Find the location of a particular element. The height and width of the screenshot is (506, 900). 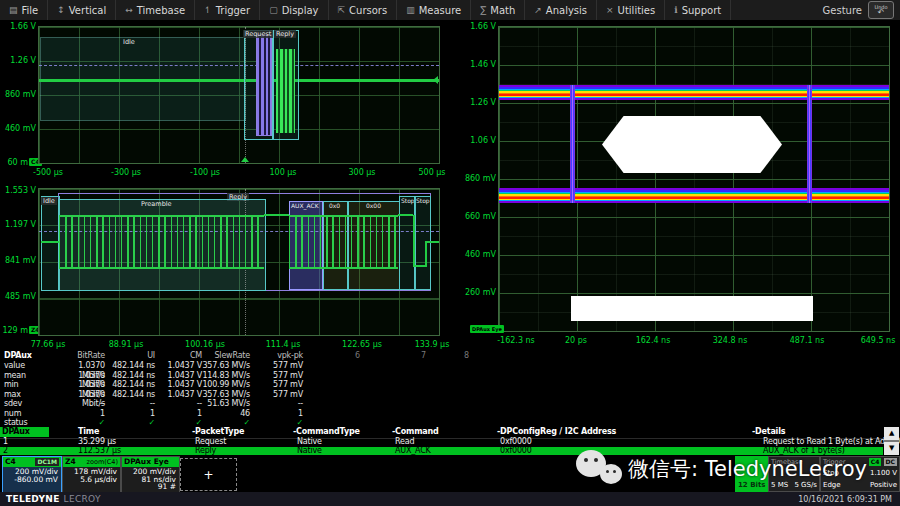

menu-display-label: Display is located at coordinates (300, 10).